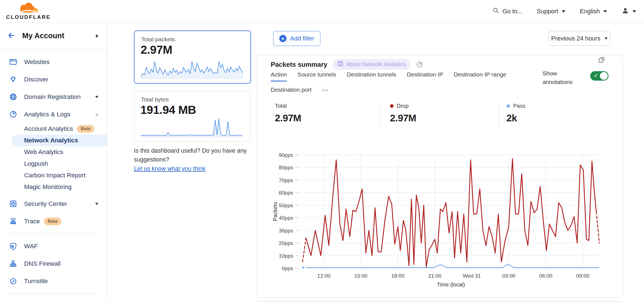 The height and width of the screenshot is (302, 644). Describe the element at coordinates (13, 79) in the screenshot. I see `bulb-icon` at that location.